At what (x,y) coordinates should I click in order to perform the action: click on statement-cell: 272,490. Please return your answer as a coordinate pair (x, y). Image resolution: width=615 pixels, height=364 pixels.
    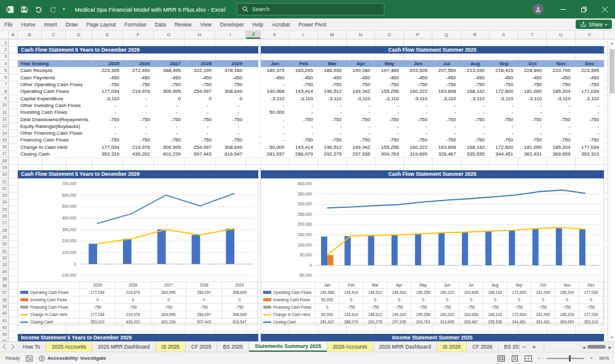
    Looking at the image, I should click on (138, 70).